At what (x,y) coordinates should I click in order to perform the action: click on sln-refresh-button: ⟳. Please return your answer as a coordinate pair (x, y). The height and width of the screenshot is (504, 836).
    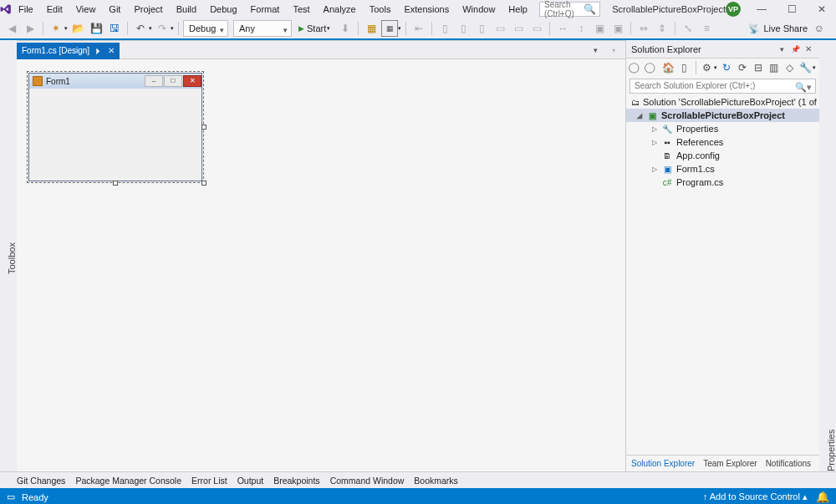
    Looking at the image, I should click on (742, 68).